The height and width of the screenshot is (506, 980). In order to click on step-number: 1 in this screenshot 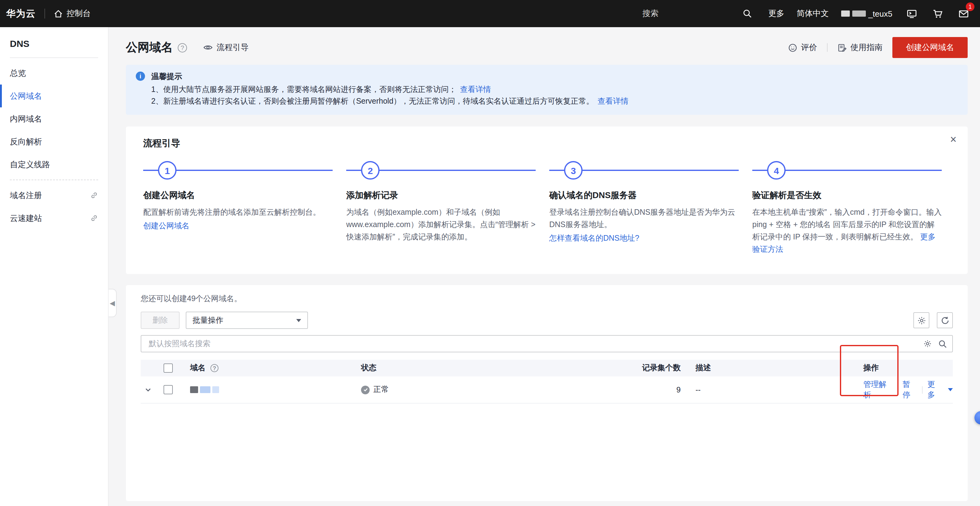, I will do `click(167, 170)`.